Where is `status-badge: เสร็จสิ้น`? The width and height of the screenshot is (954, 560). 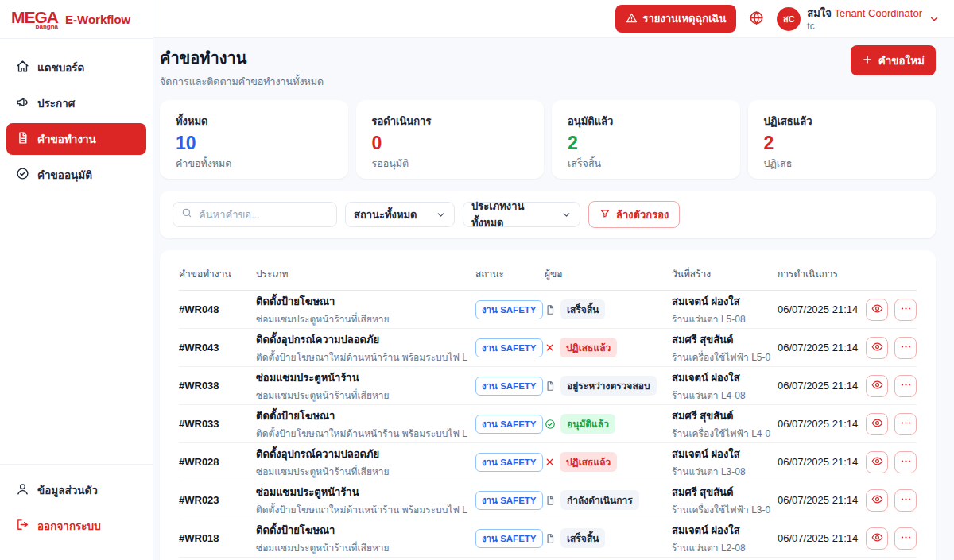 status-badge: เสร็จสิ้น is located at coordinates (583, 310).